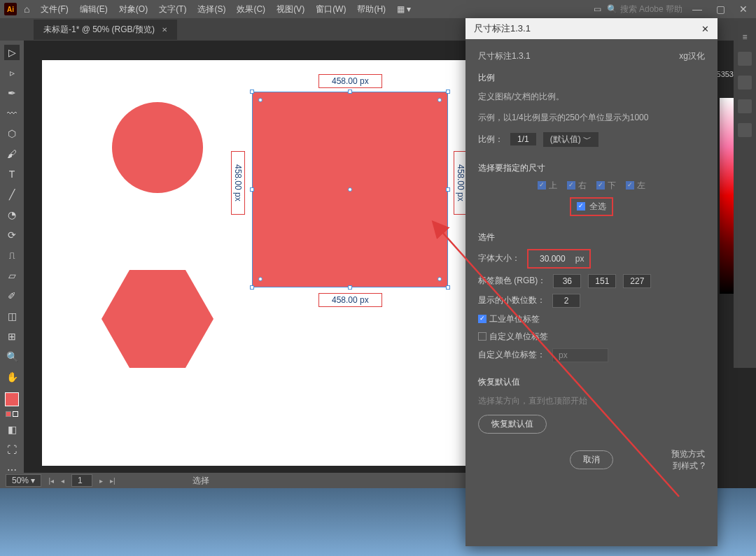 This screenshot has height=556, width=756. Describe the element at coordinates (499, 259) in the screenshot. I see `font-size-label: 字体大小：` at that location.